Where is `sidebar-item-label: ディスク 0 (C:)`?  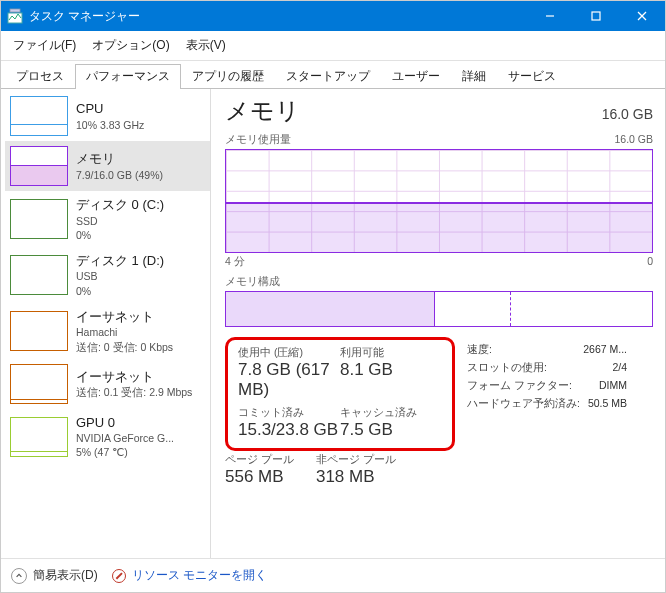
sidebar-item-label: ディスク 0 (C:) is located at coordinates (120, 205).